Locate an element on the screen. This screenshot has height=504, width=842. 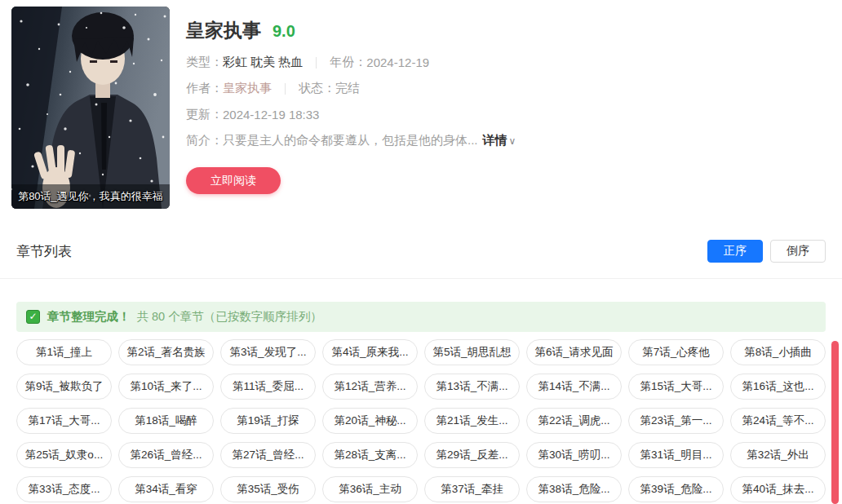
read-now-button: 立即阅读 is located at coordinates (233, 181).